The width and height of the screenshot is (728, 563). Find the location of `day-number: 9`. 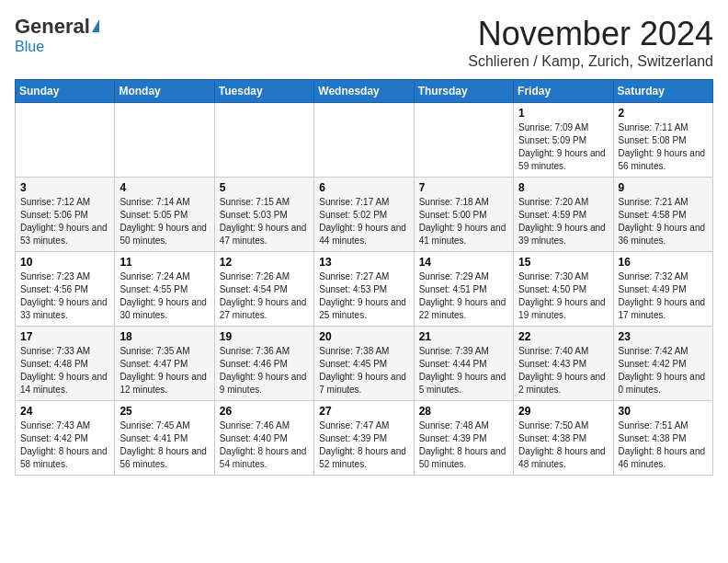

day-number: 9 is located at coordinates (664, 188).